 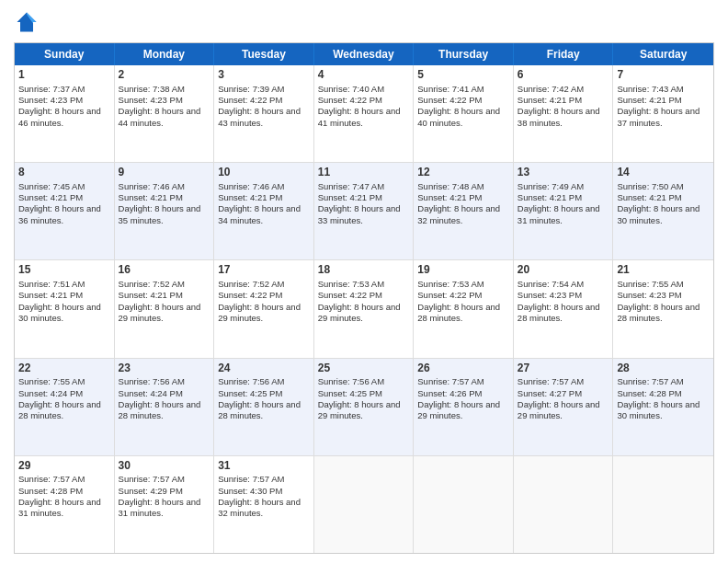 What do you see at coordinates (364, 75) in the screenshot?
I see `day-number: 4` at bounding box center [364, 75].